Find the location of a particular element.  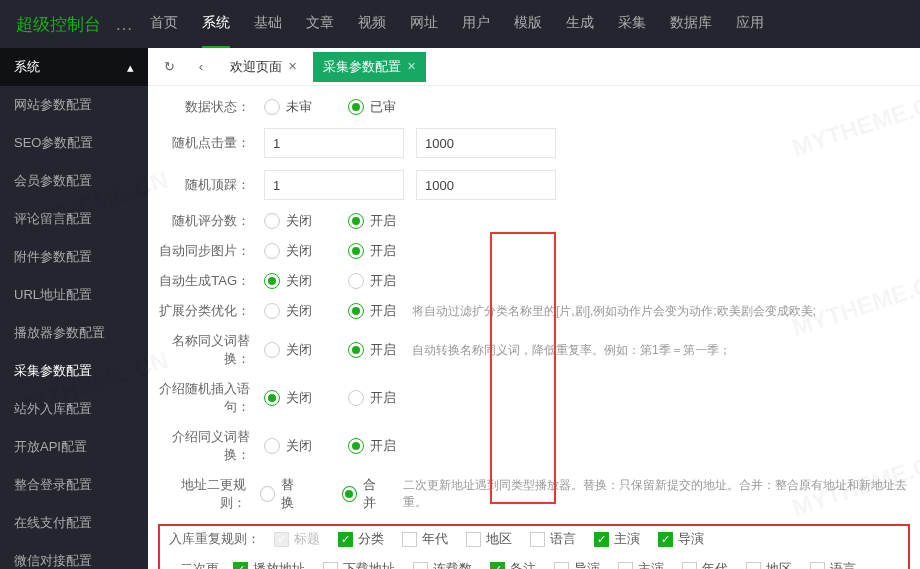

topnav-item: 模版 is located at coordinates (528, 24).